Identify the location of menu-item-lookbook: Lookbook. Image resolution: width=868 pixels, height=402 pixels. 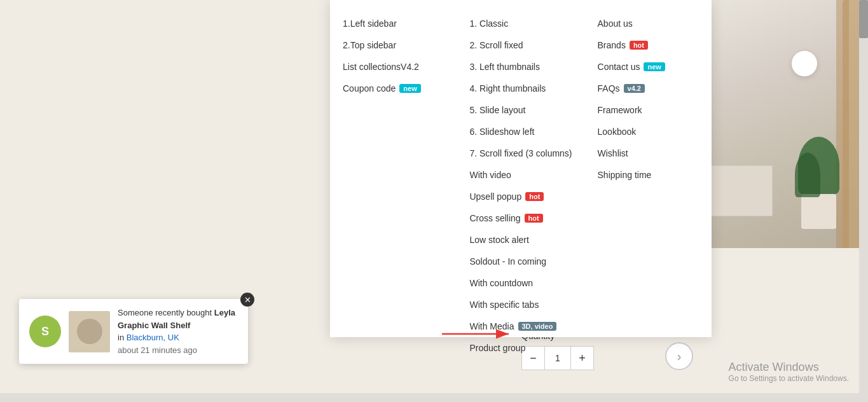
(649, 132).